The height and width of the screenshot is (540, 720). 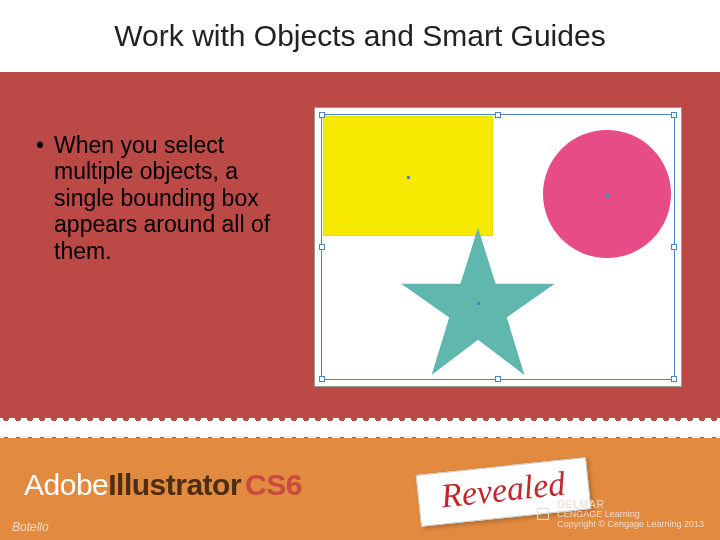 I want to click on brand-illustrator: Illustrator, so click(x=174, y=485).